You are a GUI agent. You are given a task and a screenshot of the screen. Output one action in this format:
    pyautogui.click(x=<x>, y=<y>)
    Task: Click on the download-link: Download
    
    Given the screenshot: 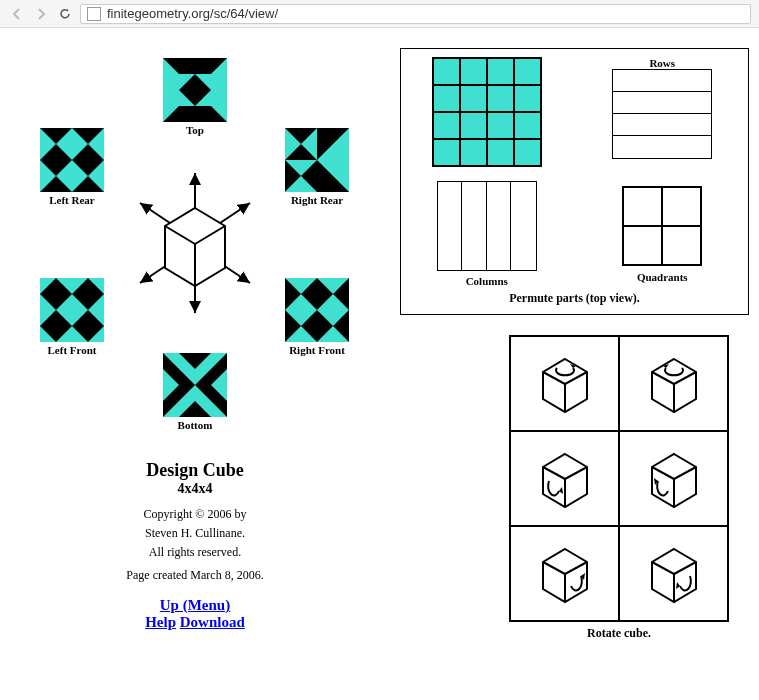 What is the action you would take?
    pyautogui.click(x=212, y=622)
    